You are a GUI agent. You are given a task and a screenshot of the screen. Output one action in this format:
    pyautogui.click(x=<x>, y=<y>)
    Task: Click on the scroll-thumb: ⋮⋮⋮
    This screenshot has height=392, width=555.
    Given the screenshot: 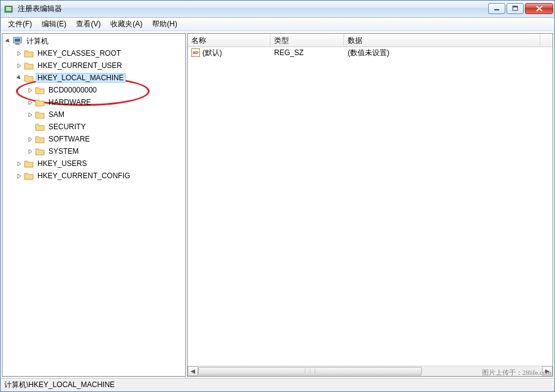 What is the action you would take?
    pyautogui.click(x=310, y=371)
    